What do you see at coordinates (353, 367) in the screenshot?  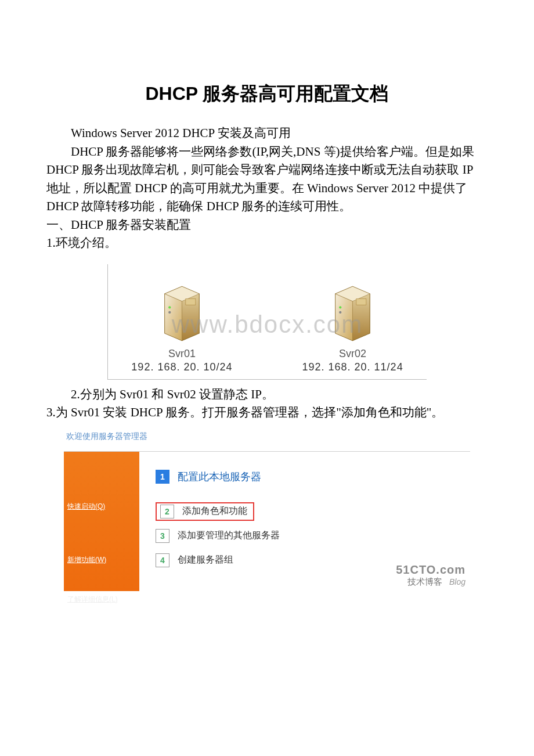 I see `server-2-ip: 192. 168. 20. 11/24` at bounding box center [353, 367].